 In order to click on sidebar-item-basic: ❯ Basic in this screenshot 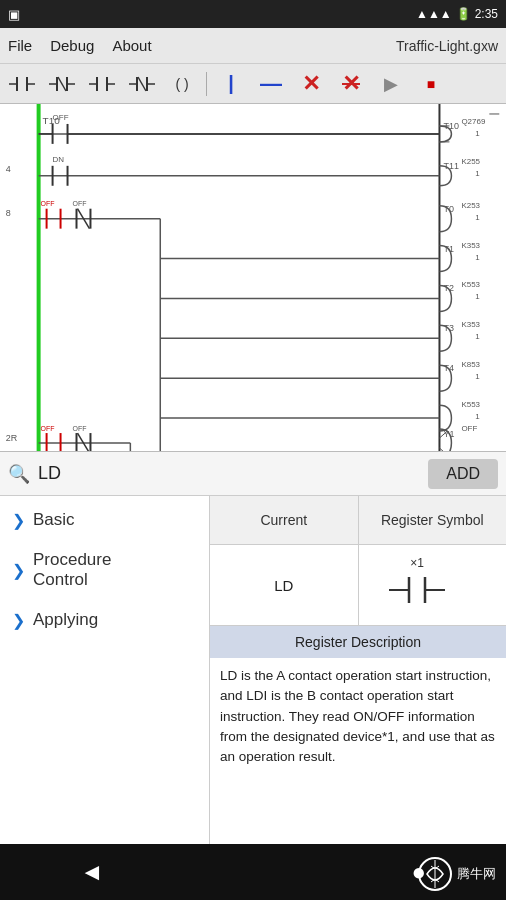, I will do `click(104, 520)`.